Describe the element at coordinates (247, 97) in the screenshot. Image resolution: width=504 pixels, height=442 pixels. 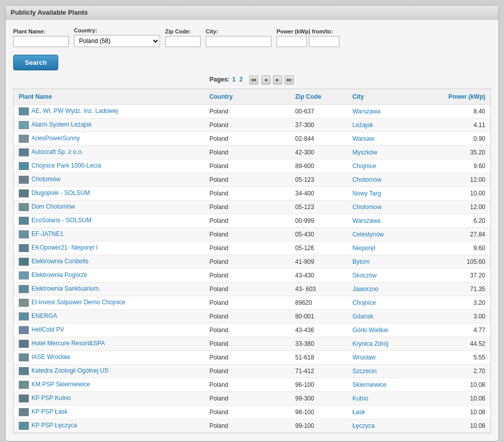
I see `col-country: Country` at that location.